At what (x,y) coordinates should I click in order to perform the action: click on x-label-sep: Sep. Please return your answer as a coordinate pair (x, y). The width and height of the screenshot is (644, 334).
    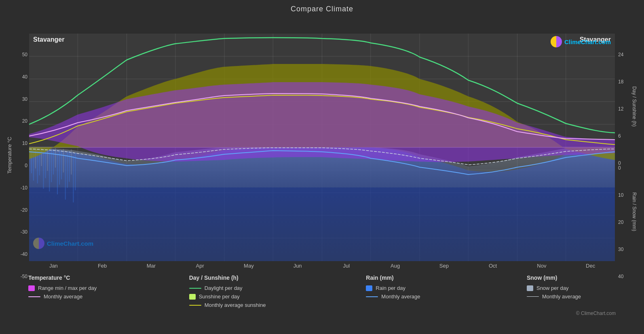
    Looking at the image, I should click on (444, 266).